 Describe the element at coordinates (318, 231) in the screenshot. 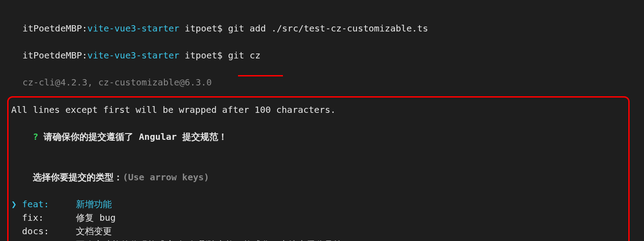

I see `choice-item: docs:文档变更` at that location.